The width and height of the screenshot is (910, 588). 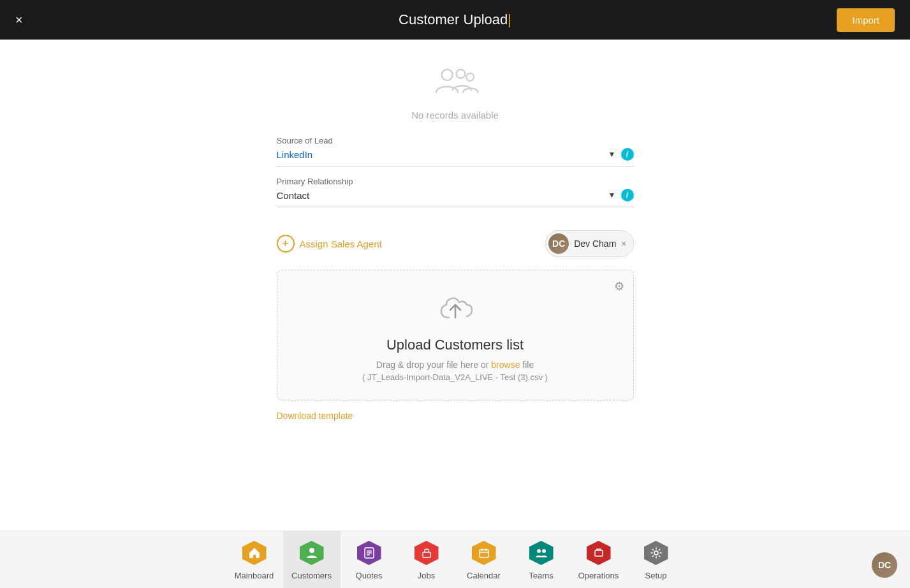 I want to click on customers-label: Customers, so click(x=311, y=575).